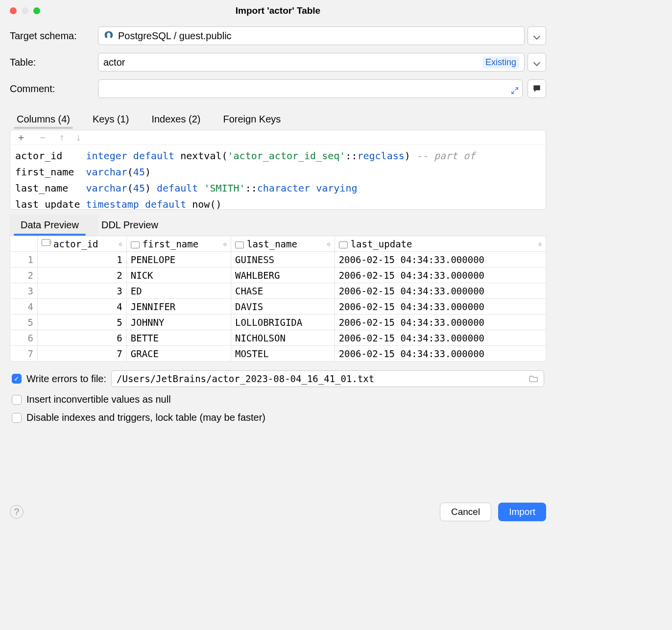  Describe the element at coordinates (278, 354) in the screenshot. I see `table-row: 77GRACEMOSTEL2006-02-15 04:34:33.000000` at that location.